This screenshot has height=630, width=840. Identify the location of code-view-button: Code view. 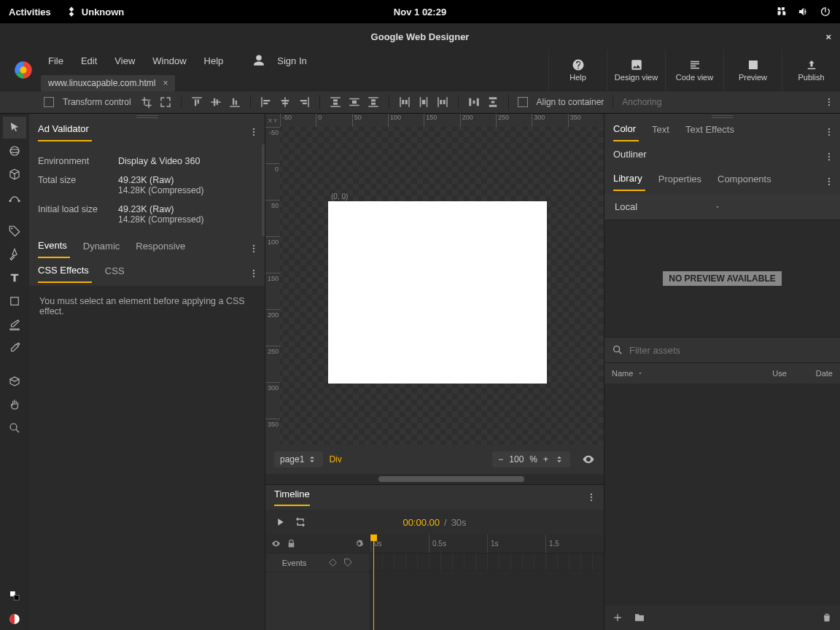
(694, 70).